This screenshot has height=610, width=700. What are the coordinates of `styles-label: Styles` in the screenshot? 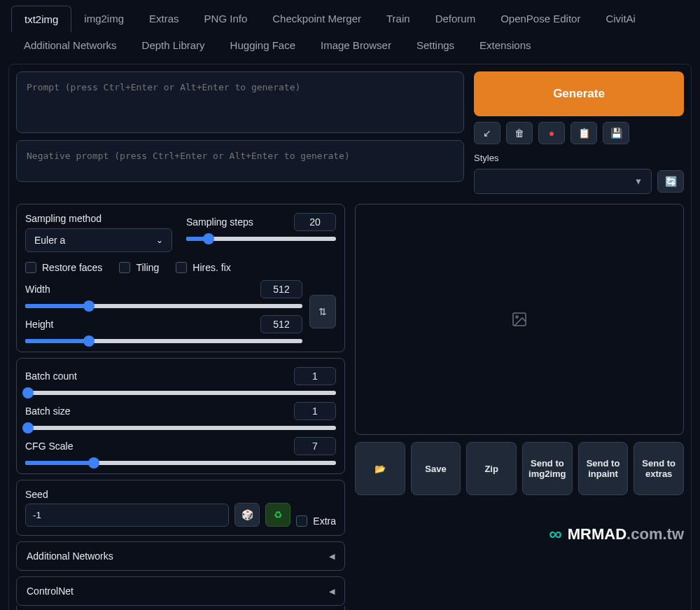 It's located at (579, 158).